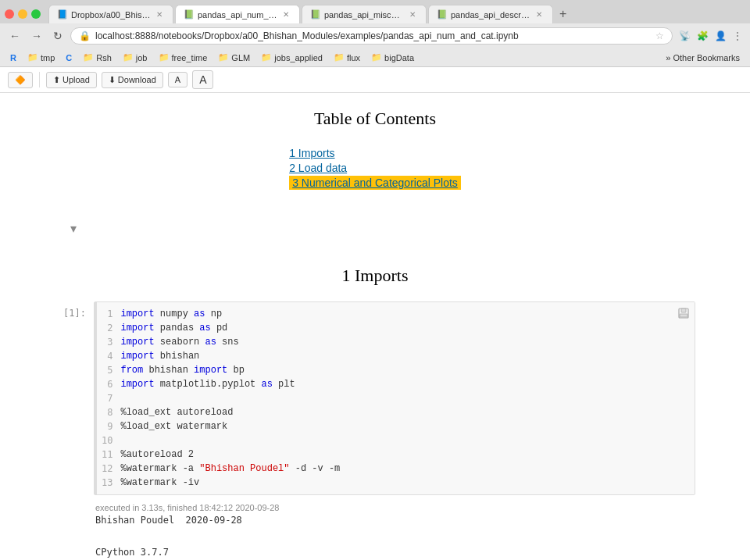  What do you see at coordinates (178, 80) in the screenshot?
I see `text-size-small-button: A` at bounding box center [178, 80].